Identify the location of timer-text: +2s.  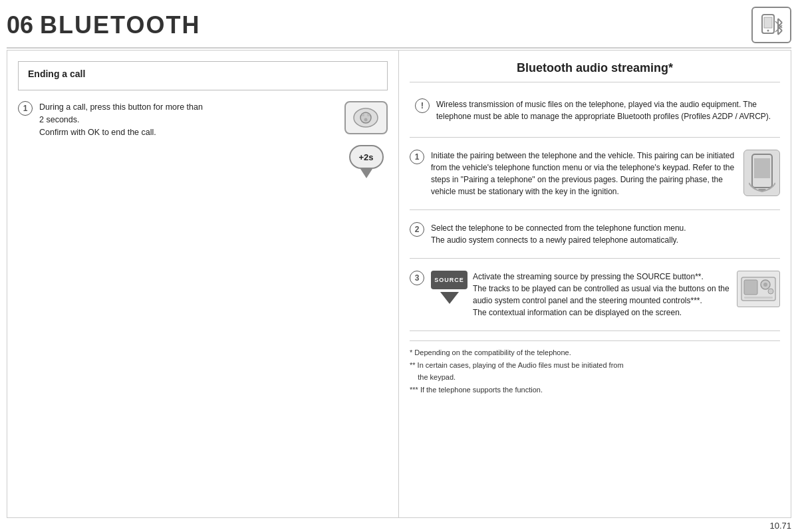
(366, 157).